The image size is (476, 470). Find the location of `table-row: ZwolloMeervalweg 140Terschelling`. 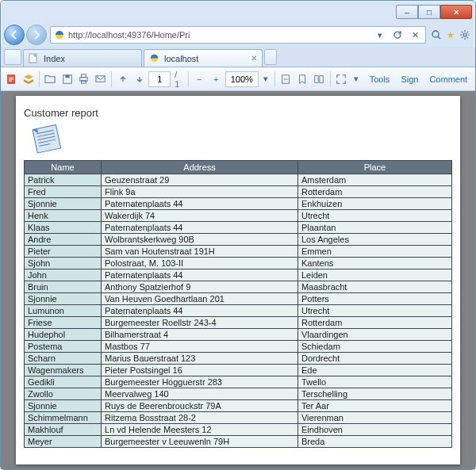

table-row: ZwolloMeervalweg 140Terschelling is located at coordinates (238, 395).